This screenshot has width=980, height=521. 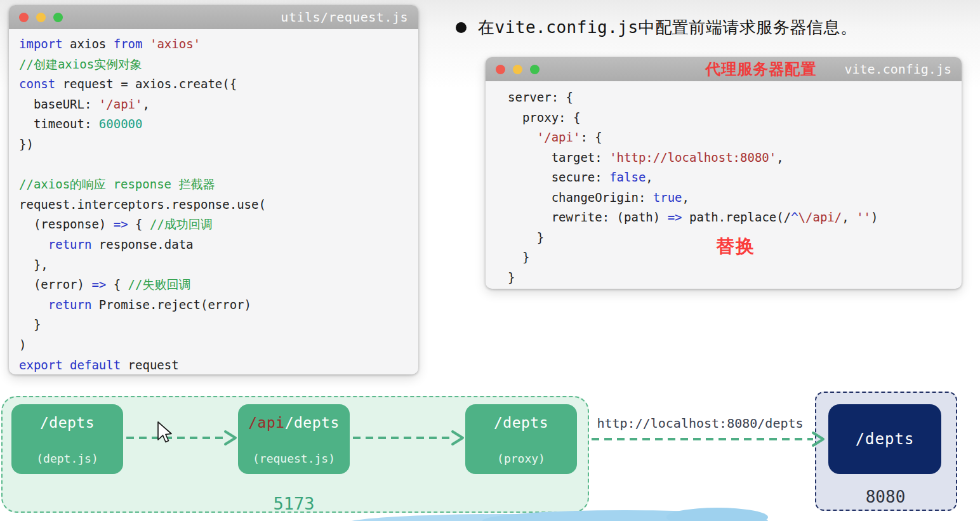 I want to click on code-token: server: {, so click(x=541, y=97).